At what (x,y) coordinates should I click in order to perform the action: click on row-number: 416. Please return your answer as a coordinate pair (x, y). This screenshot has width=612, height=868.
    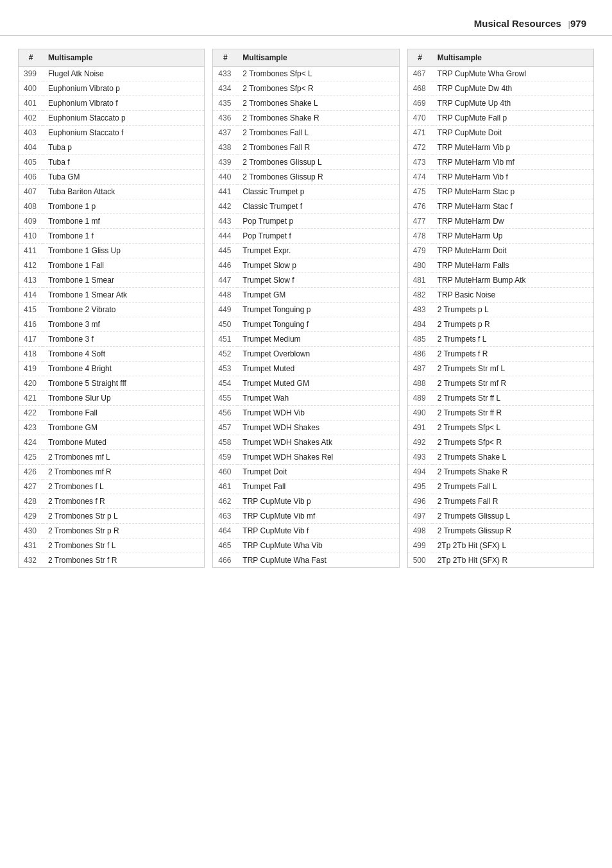
    Looking at the image, I should click on (31, 324).